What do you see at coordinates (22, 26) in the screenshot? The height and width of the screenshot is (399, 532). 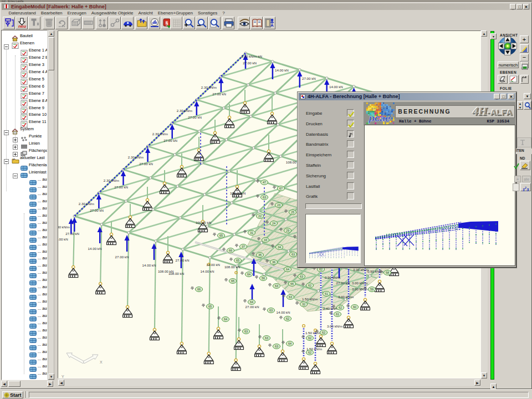 I see `svg-text: neu` at bounding box center [22, 26].